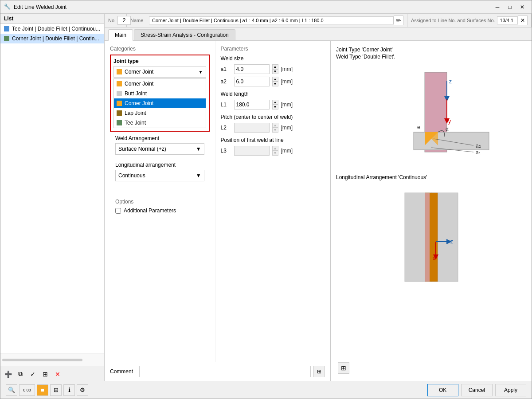 This screenshot has width=532, height=399. What do you see at coordinates (119, 72) in the screenshot?
I see `joint-color-indicator` at bounding box center [119, 72].